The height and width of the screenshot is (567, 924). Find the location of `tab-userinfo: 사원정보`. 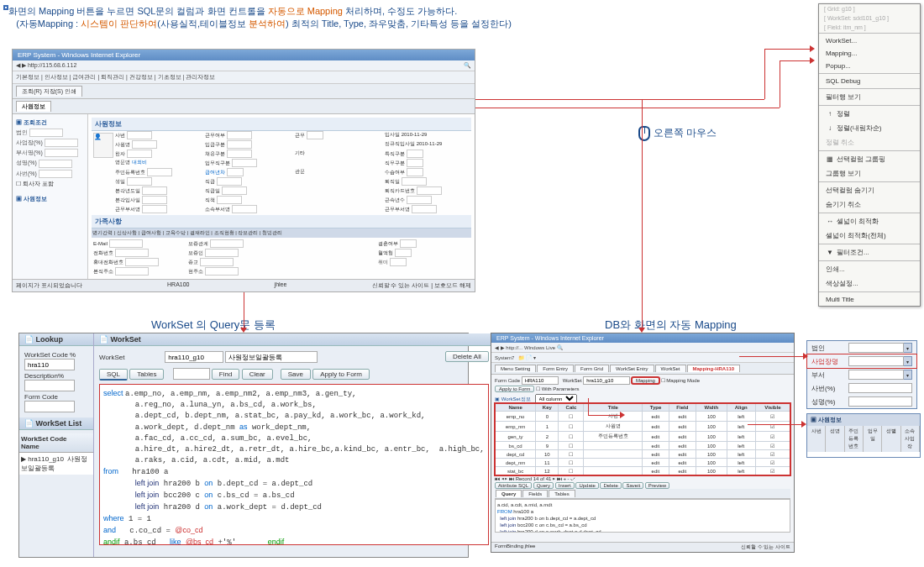

tab-userinfo: 사원정보 is located at coordinates (34, 106).